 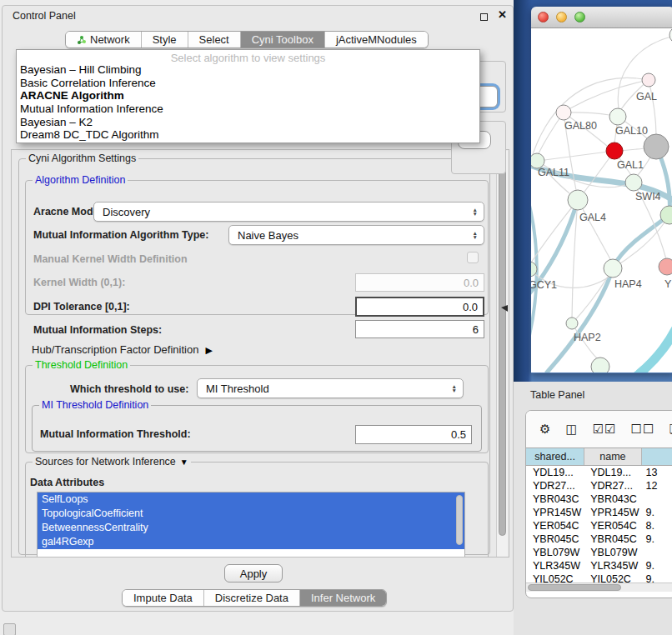 I want to click on column-header, so click(x=657, y=457).